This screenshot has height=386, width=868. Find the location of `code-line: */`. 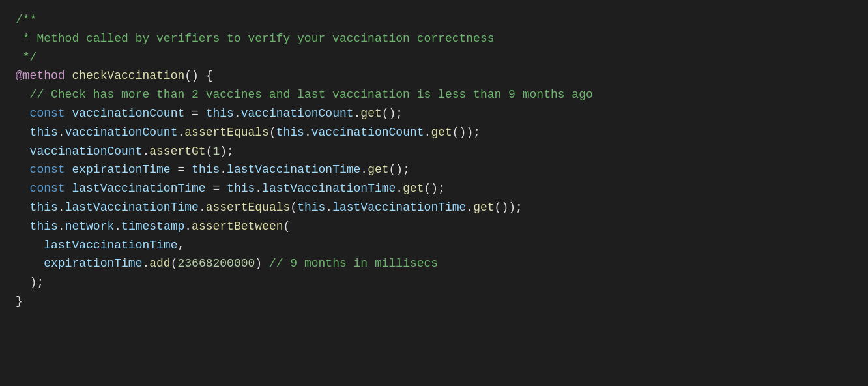

code-line: */ is located at coordinates (434, 57).